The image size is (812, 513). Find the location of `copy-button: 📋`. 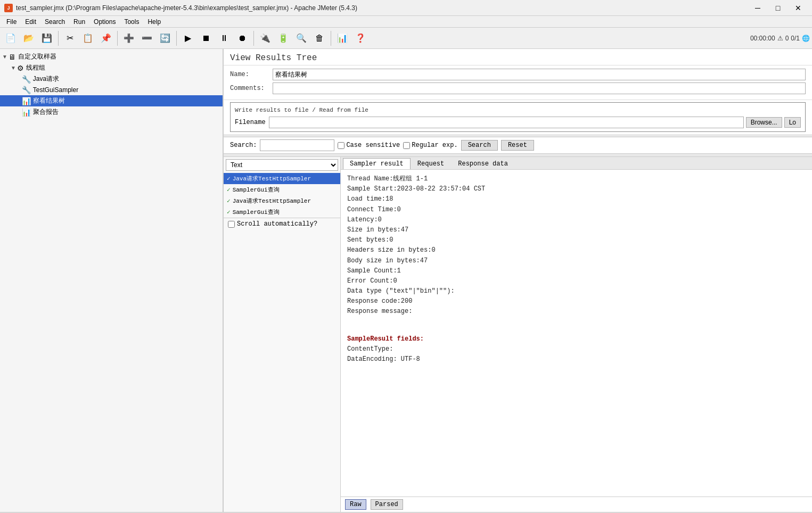

copy-button: 📋 is located at coordinates (88, 38).